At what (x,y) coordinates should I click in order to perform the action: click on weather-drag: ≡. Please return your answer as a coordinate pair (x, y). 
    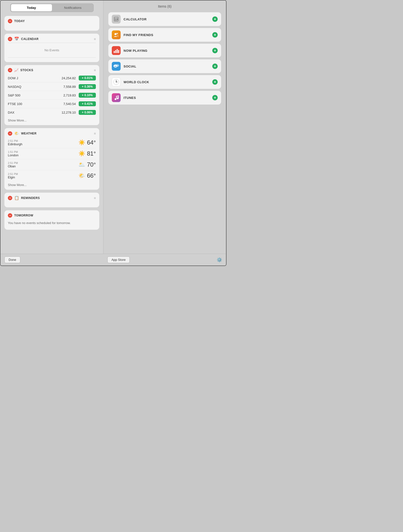
    Looking at the image, I should click on (95, 133).